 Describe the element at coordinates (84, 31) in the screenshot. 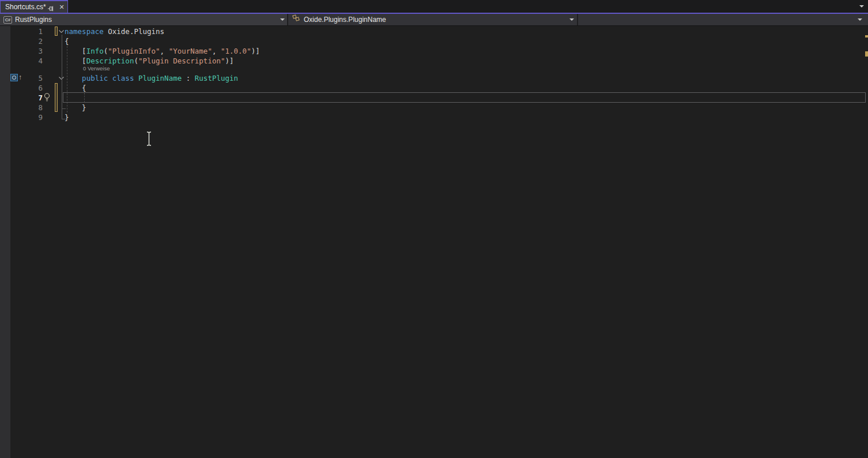

I see `code-token-keyword: namespace` at that location.